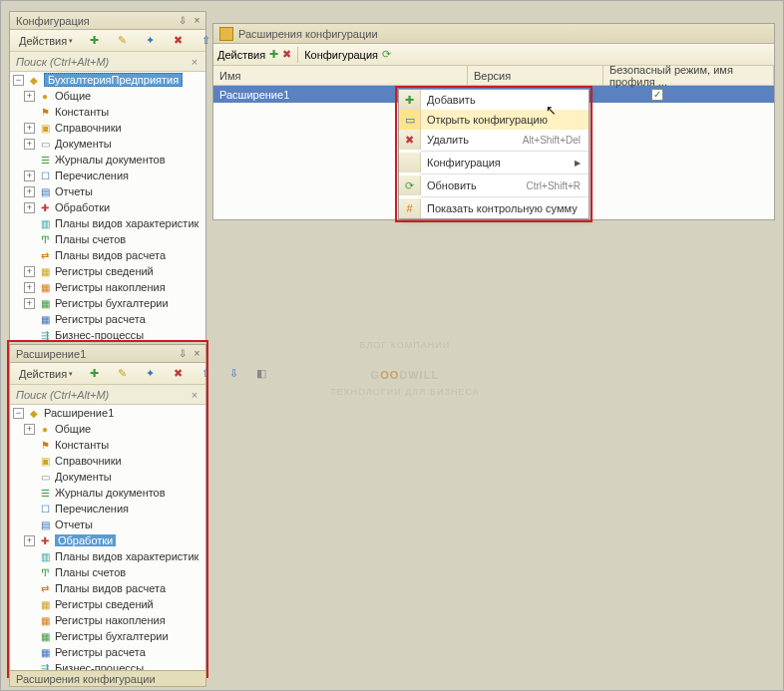 The width and height of the screenshot is (784, 691). What do you see at coordinates (688, 76) in the screenshot?
I see `col-safemode: Безопасный режим, имя профиля ...` at bounding box center [688, 76].